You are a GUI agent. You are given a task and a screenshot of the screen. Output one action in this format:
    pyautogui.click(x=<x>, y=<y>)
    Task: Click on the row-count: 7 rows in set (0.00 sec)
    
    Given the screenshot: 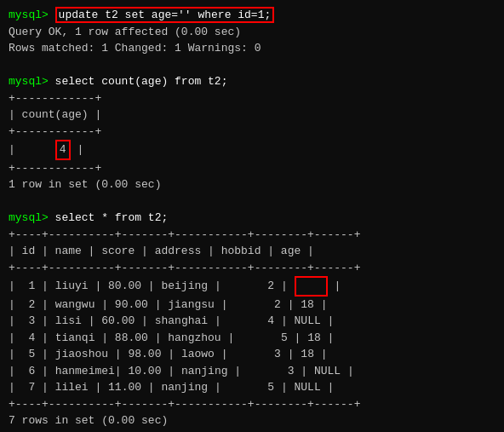 What is the action you would take?
    pyautogui.click(x=252, y=421)
    